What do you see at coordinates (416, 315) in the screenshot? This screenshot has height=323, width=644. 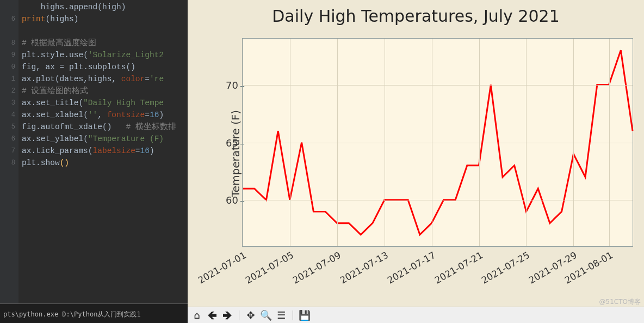 I see `matplotlib-toolbar: ⌂🡸🡺✥🔍☰💾` at bounding box center [416, 315].